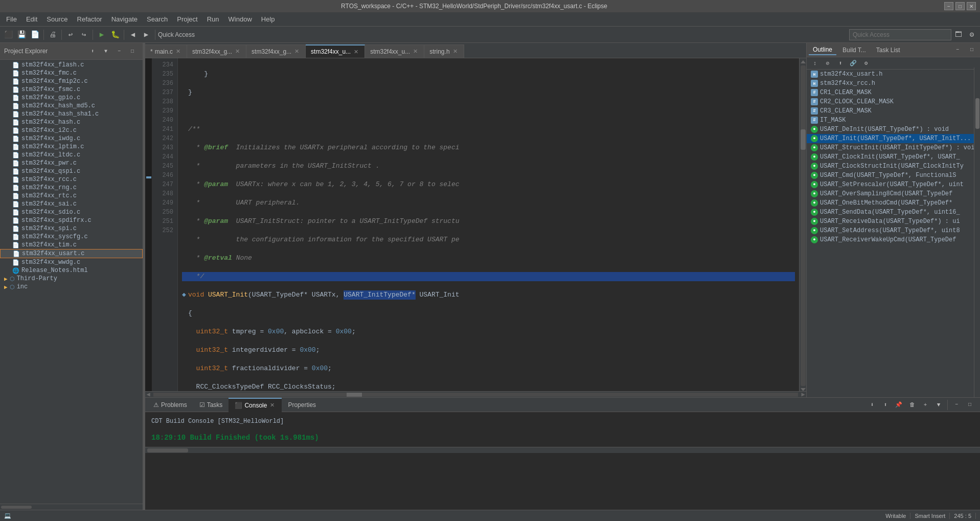 This screenshot has width=980, height=521. Describe the element at coordinates (894, 231) in the screenshot. I see `outline-item-setaddress: ● USART_SetAddress(USART_TypeDef*, uint8` at that location.